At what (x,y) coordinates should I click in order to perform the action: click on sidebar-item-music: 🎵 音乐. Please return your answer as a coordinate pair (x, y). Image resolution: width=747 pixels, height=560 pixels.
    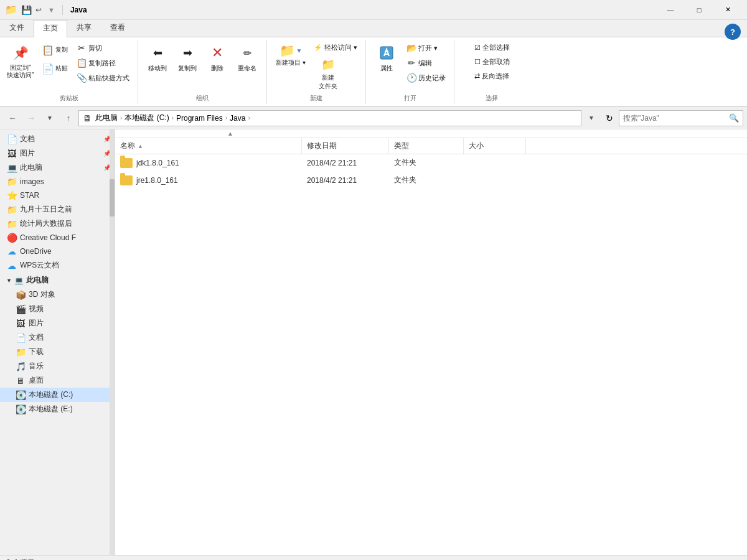
    Looking at the image, I should click on (57, 366).